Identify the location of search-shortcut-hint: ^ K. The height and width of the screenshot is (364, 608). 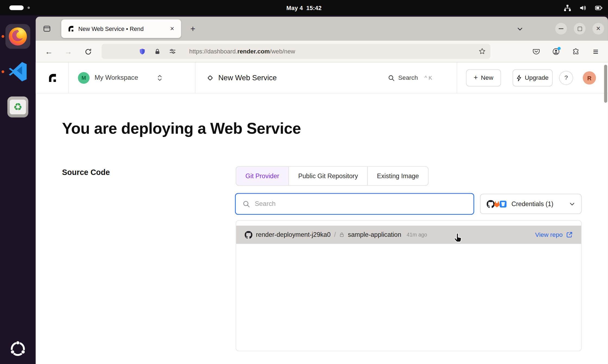
(428, 78).